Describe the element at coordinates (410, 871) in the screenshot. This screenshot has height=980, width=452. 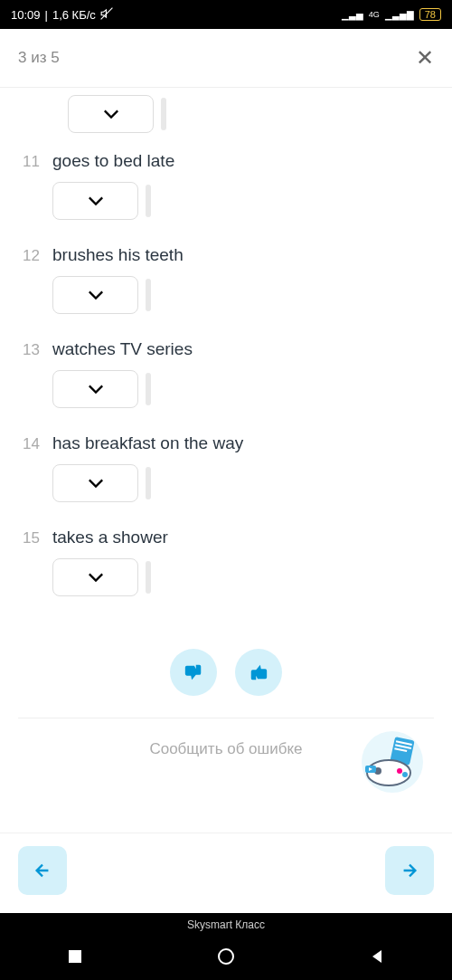
I see `next-button` at that location.